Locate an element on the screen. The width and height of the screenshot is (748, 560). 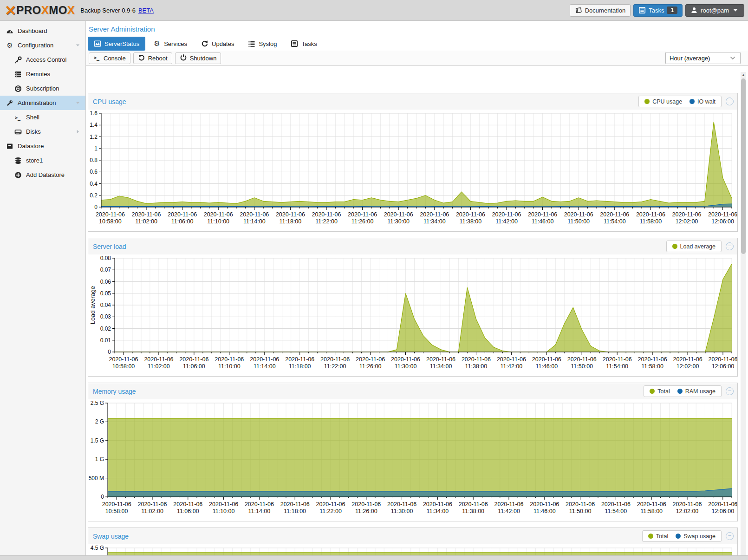
caret-down-icon is located at coordinates (78, 103).